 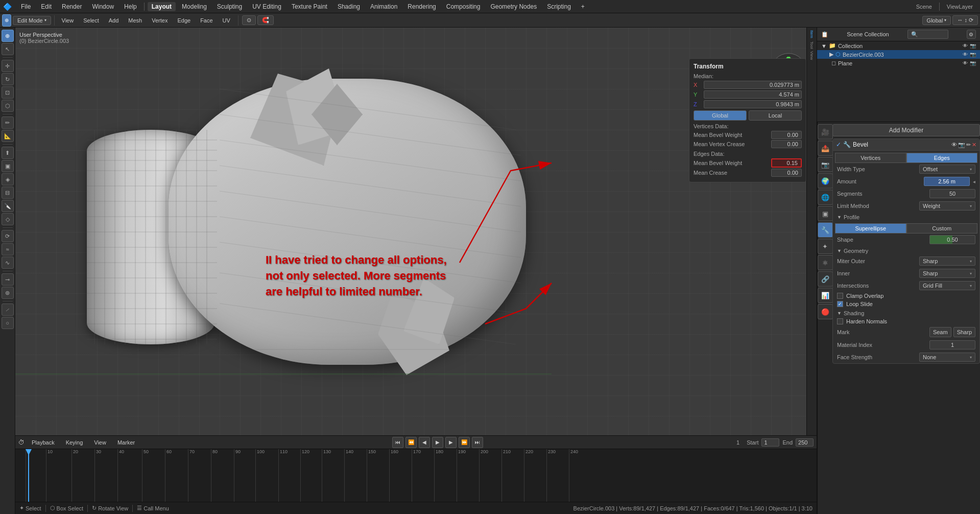 What do you see at coordinates (514, 7) in the screenshot?
I see `workspace-geometry-nodes: Geometry Nodes` at bounding box center [514, 7].